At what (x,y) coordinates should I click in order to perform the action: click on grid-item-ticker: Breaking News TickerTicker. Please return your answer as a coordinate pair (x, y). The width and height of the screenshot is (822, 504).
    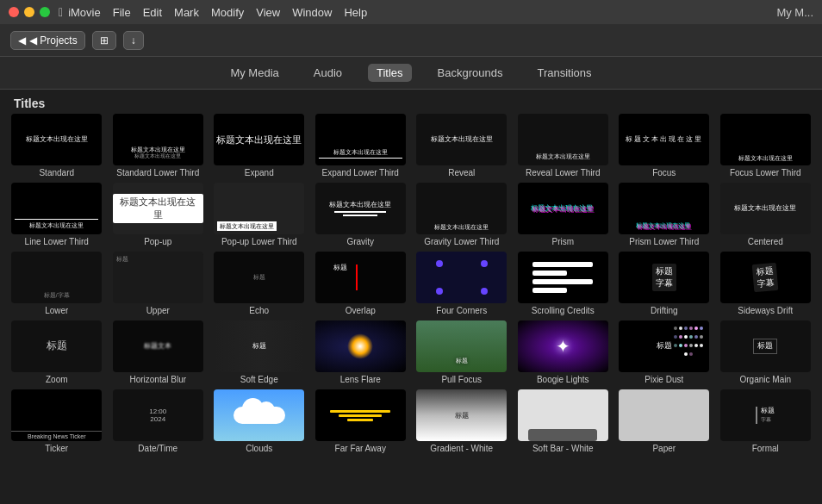
    Looking at the image, I should click on (57, 421).